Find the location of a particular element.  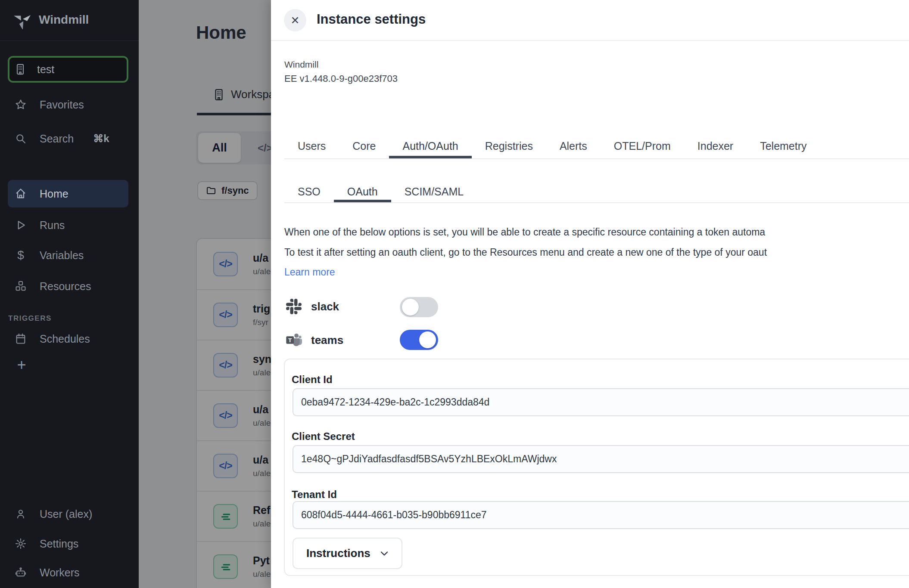

teams-label: teams is located at coordinates (327, 340).